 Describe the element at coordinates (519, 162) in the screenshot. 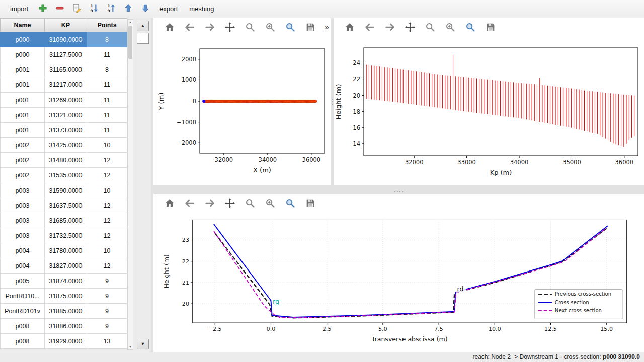

I see `svg-text: 34000` at that location.